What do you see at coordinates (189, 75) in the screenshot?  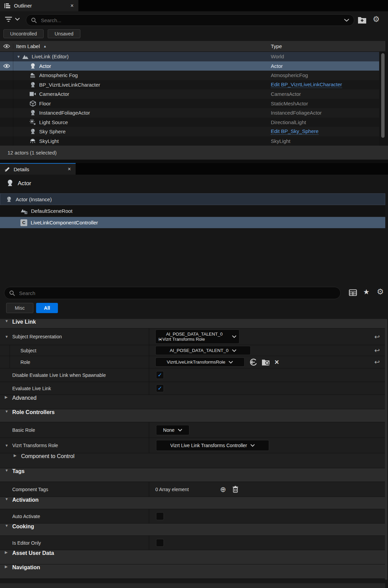 I see `outliner-row-atmospheric-fog: Atmospheric Fog AtmosphericFog` at bounding box center [189, 75].